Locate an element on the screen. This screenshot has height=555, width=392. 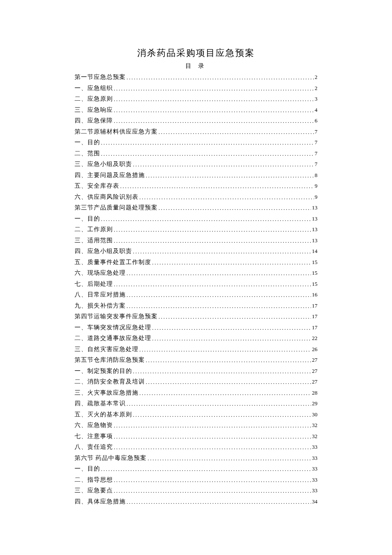
toc-item-page: 32 is located at coordinates (314, 436).